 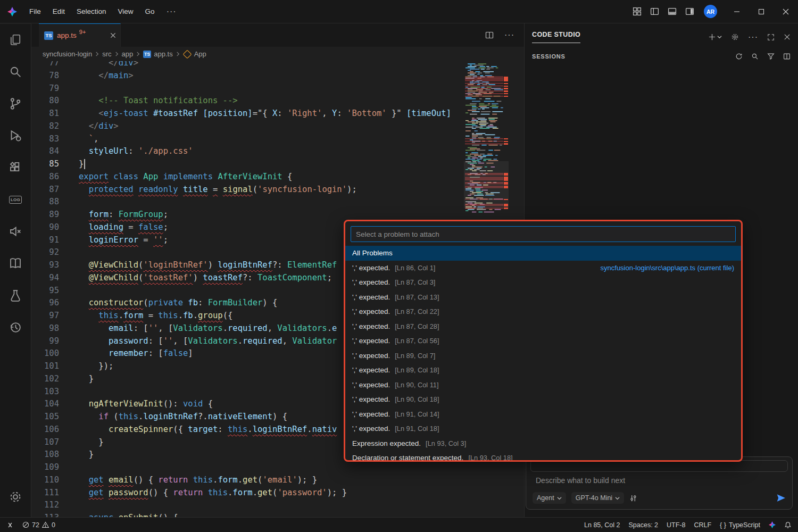 What do you see at coordinates (183, 417) in the screenshot?
I see `code-line: if (this.loginBtnRef?.nativeElement) {` at bounding box center [183, 417].